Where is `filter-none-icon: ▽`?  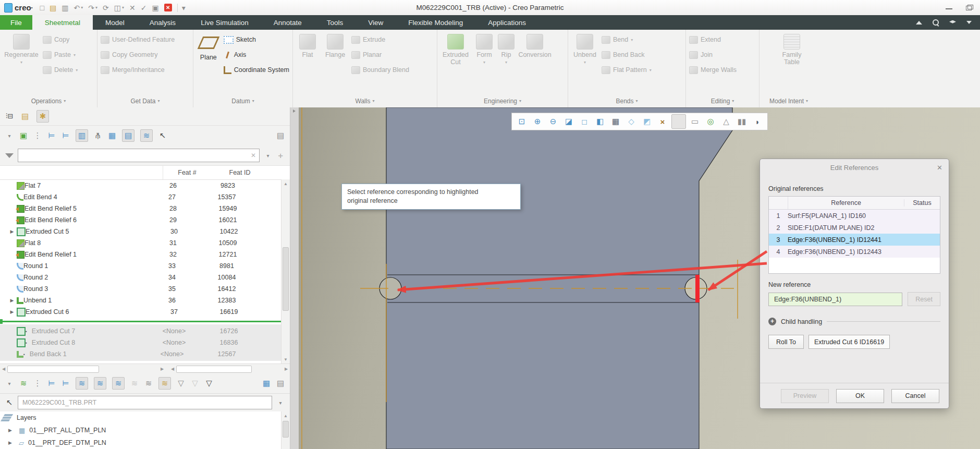
filter-none-icon: ▽ is located at coordinates (181, 383).